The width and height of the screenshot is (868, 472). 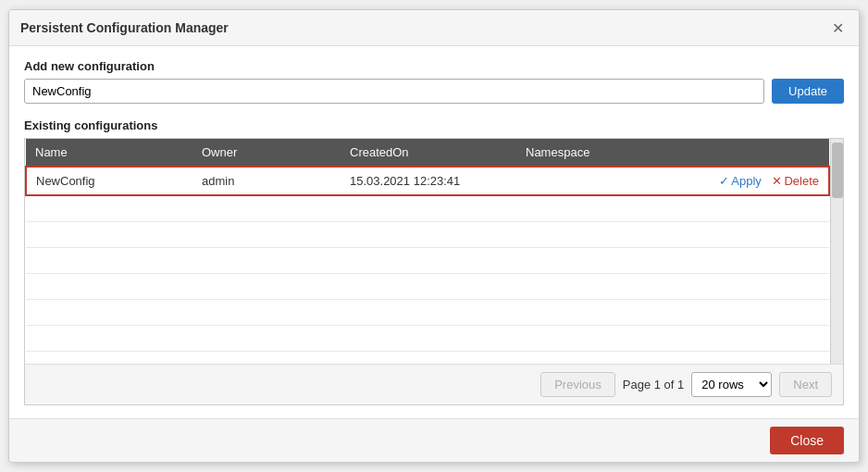 I want to click on table-head: Name Owner CreatedOn Namespace, so click(x=428, y=153).